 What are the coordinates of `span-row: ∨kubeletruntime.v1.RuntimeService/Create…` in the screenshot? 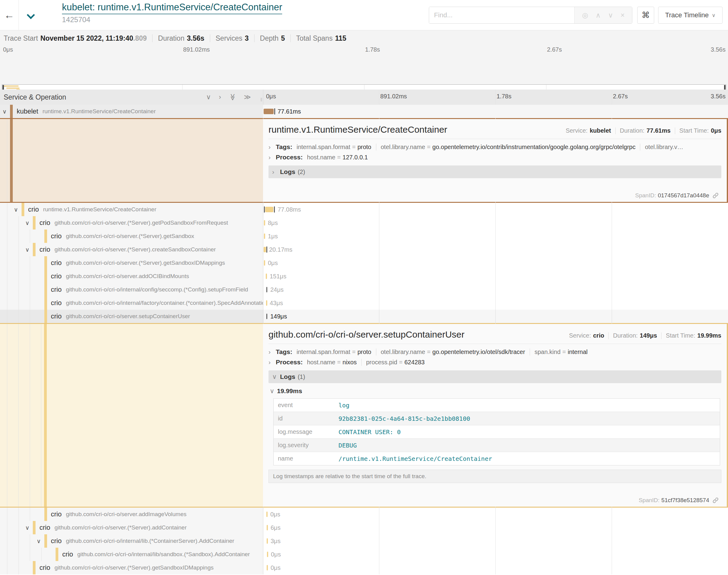 It's located at (364, 111).